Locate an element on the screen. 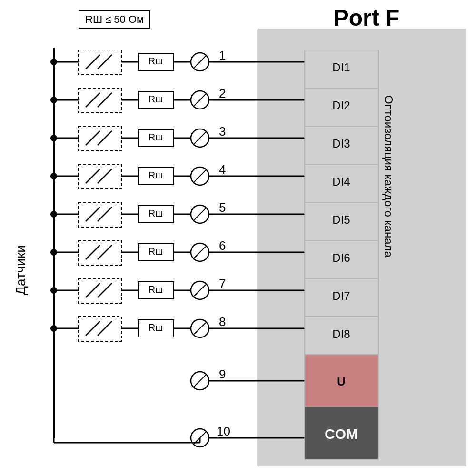 This screenshot has height=476, width=476. svg-text: 1 is located at coordinates (222, 55).